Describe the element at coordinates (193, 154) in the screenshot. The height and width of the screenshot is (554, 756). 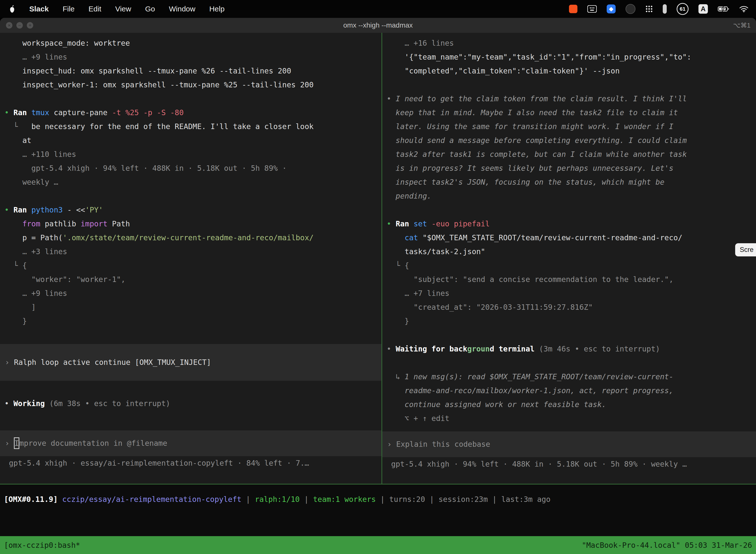
I see `terminal-line: … +110 lines` at that location.